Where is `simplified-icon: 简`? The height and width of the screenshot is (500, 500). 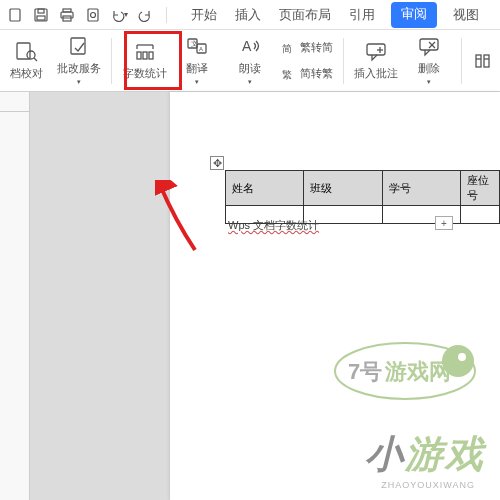 simplified-icon: 简 is located at coordinates (288, 48).